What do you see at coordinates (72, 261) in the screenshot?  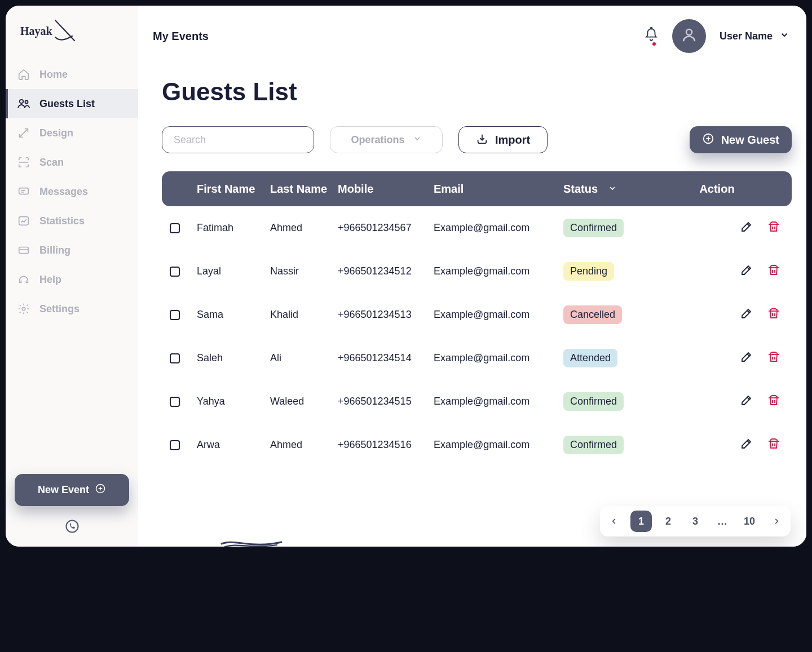 I see `sidebar-nav: Home Guests List Design Scan` at bounding box center [72, 261].